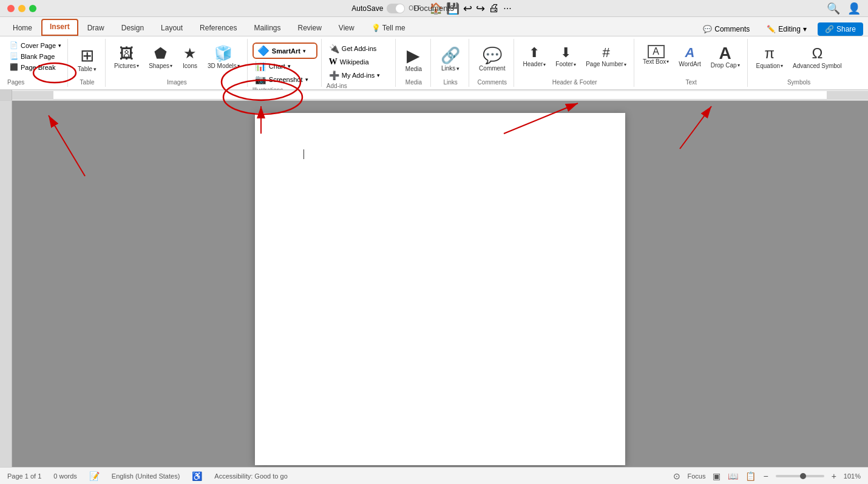 The width and height of the screenshot is (868, 484). Describe the element at coordinates (782, 66) in the screenshot. I see `equation-arrow: ▾` at that location.